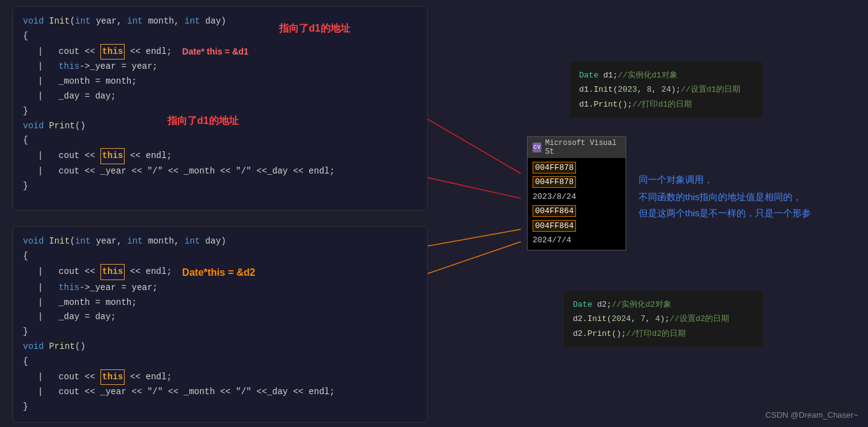 The image size is (868, 427). I want to click on vs-line: 2024/7/4, so click(577, 240).